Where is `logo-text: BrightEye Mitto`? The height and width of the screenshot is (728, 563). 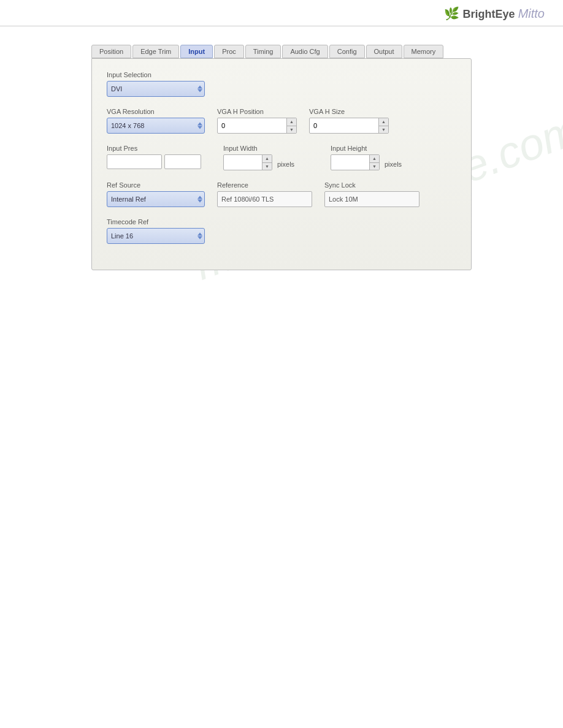
logo-text: BrightEye Mitto is located at coordinates (504, 13).